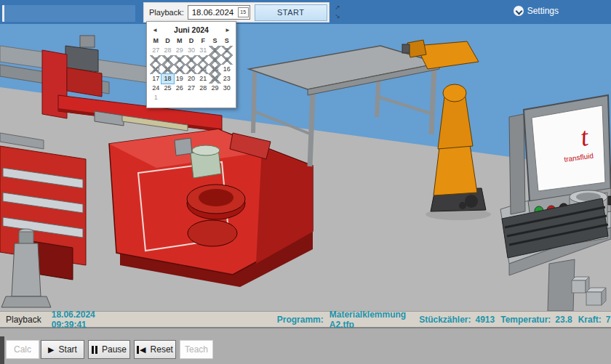 This screenshot has height=364, width=611. Describe the element at coordinates (167, 70) in the screenshot. I see `calendar-day-cell: 11` at that location.